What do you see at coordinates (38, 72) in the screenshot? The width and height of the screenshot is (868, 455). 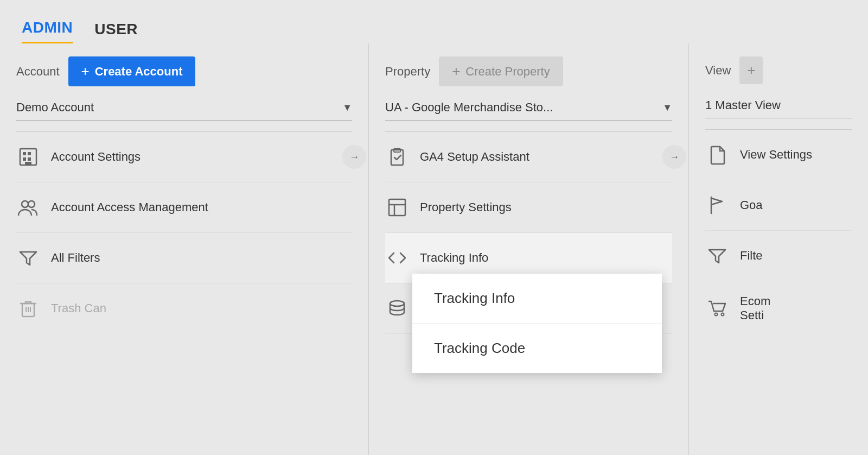 I see `account-col-label: Account` at bounding box center [38, 72].